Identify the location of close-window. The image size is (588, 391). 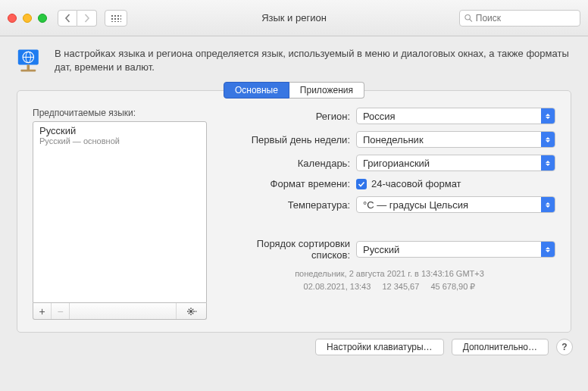
(12, 18).